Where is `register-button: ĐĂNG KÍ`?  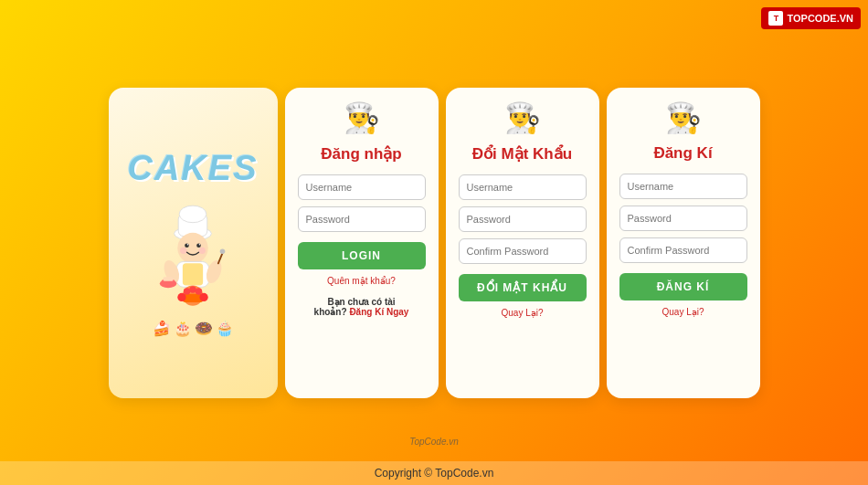
register-button: ĐĂNG KÍ is located at coordinates (683, 287).